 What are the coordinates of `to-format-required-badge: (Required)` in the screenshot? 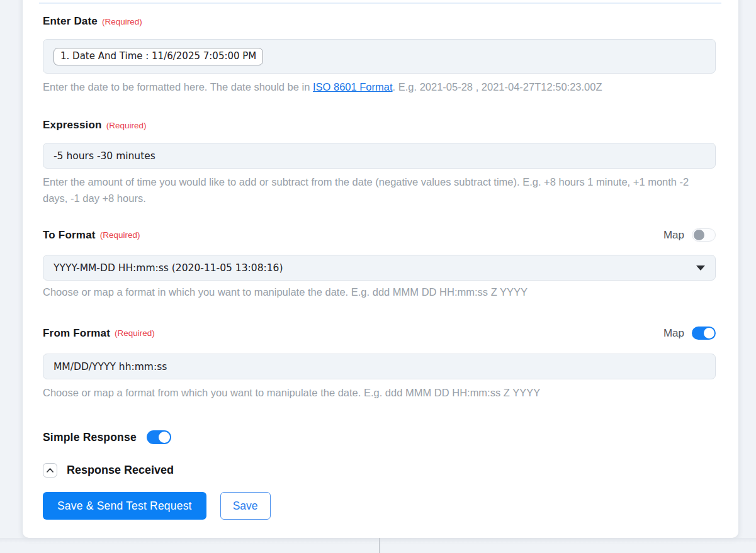 It's located at (120, 235).